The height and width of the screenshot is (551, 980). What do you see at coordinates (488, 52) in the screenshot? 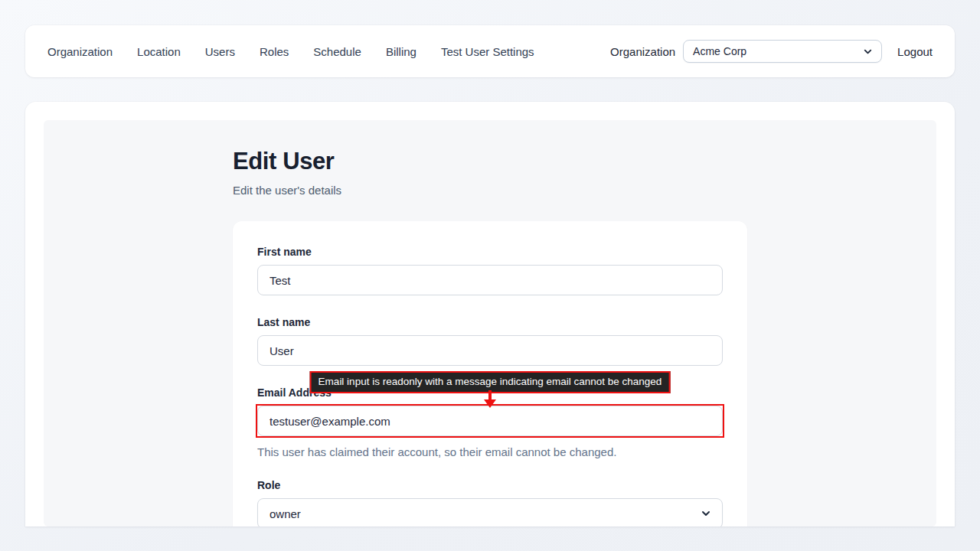
I see `nav-link-test-user-settings: Test User Settings` at bounding box center [488, 52].